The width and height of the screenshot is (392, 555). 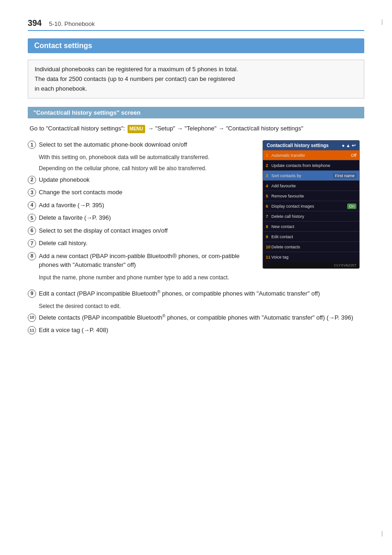 I want to click on screenshot-column: Contact/call history settings ● ▲ ↩ 1 Au…, so click(x=313, y=204).